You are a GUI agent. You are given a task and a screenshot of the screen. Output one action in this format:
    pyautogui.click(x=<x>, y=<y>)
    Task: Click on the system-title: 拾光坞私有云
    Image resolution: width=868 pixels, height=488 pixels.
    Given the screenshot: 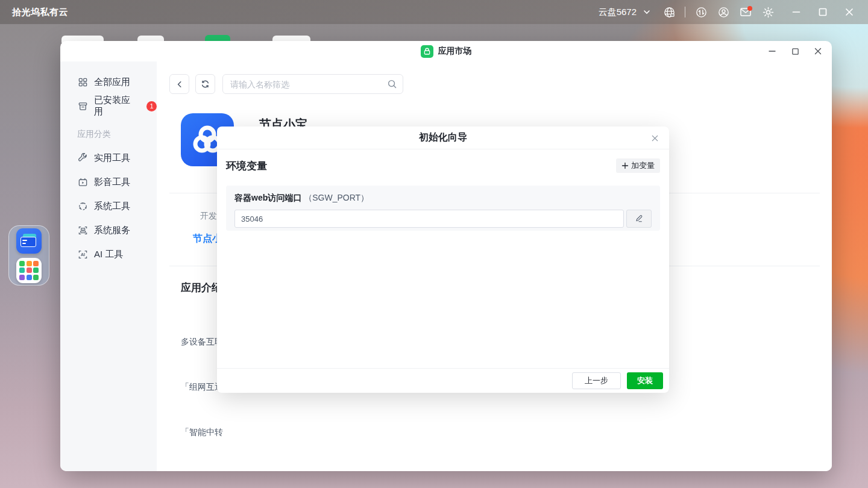 What is the action you would take?
    pyautogui.click(x=40, y=12)
    